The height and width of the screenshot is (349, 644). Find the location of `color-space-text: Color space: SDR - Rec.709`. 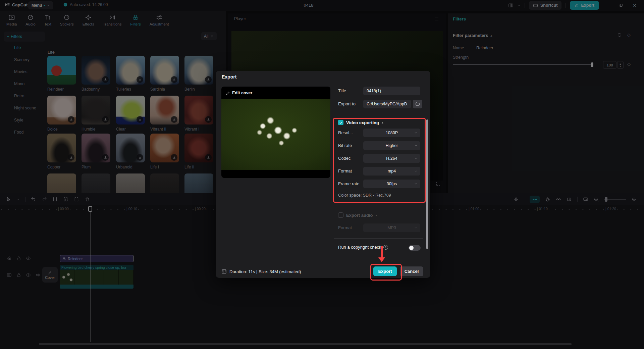

color-space-text: Color space: SDR - Rec.709 is located at coordinates (365, 195).